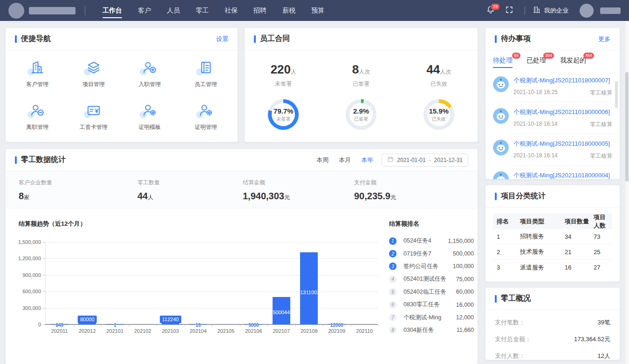  I want to click on table-cell: 派遣服务, so click(542, 268).